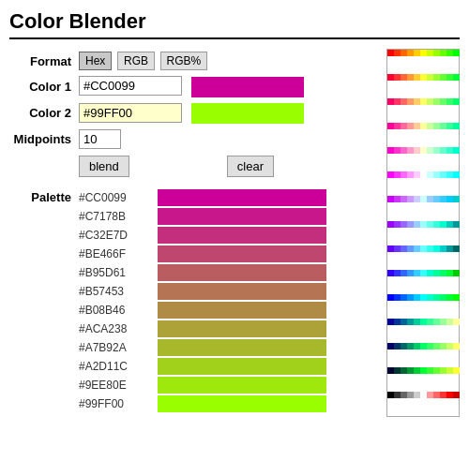  Describe the element at coordinates (130, 86) in the screenshot. I see `color1-input` at that location.